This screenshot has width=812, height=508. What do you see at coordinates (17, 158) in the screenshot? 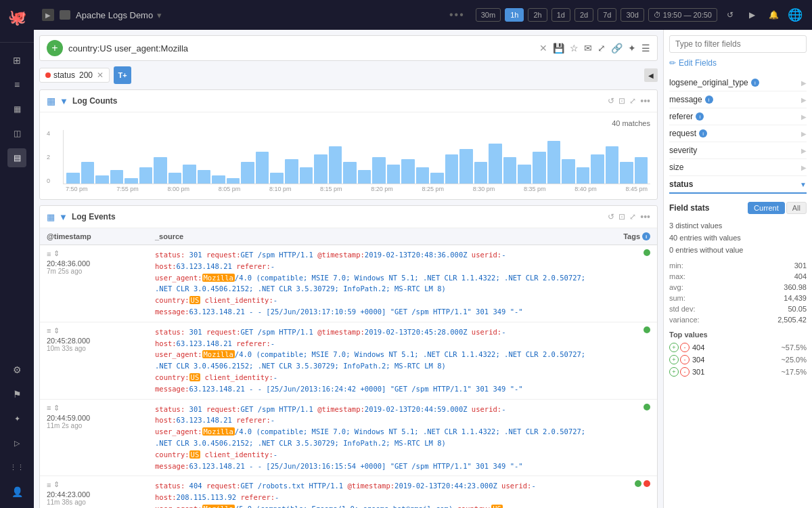
I see `sidebar-item-discover: ▤` at bounding box center [17, 158].